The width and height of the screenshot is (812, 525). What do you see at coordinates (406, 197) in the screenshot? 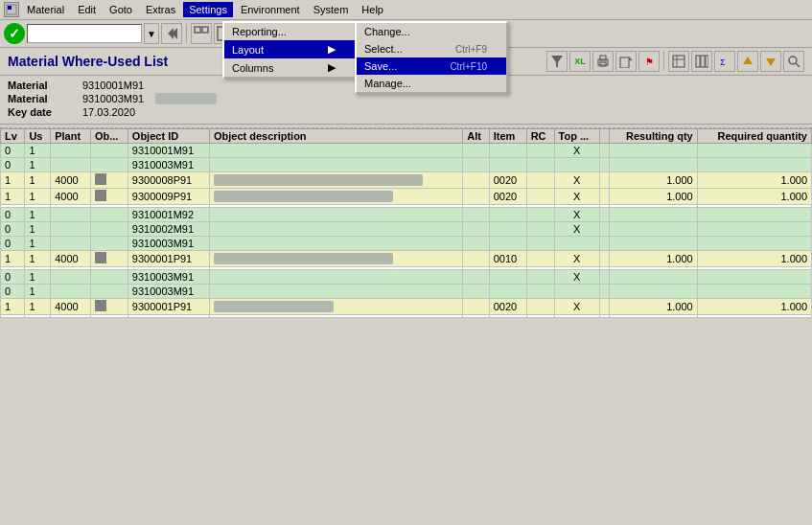
I see `table-row: 1140009300009P91████████████████████████…` at bounding box center [406, 197].